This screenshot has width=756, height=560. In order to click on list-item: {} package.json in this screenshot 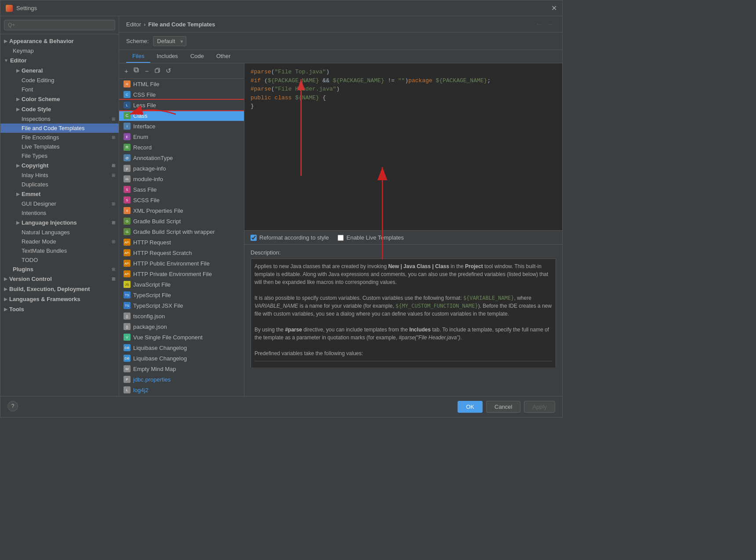, I will do `click(182, 327)`.